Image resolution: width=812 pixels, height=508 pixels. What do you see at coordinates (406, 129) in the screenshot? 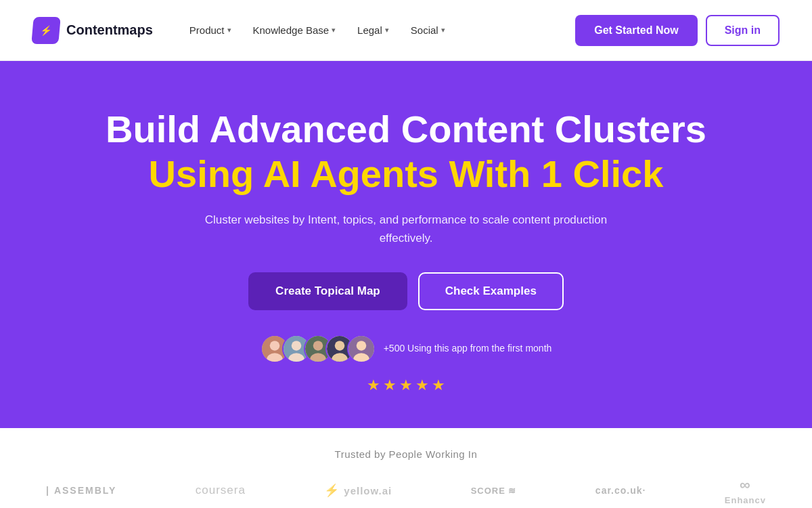
I see `hero-title-line1: Build Advanced Content Clusters` at bounding box center [406, 129].